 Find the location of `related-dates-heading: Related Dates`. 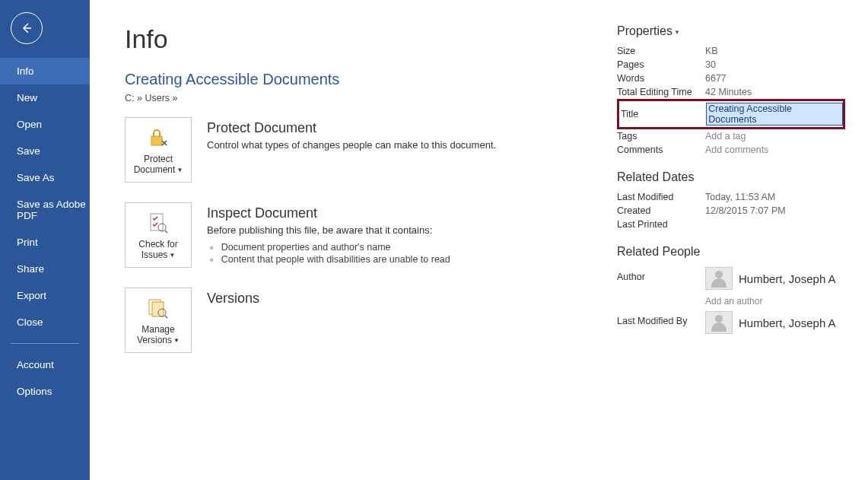

related-dates-heading: Related Dates is located at coordinates (731, 177).